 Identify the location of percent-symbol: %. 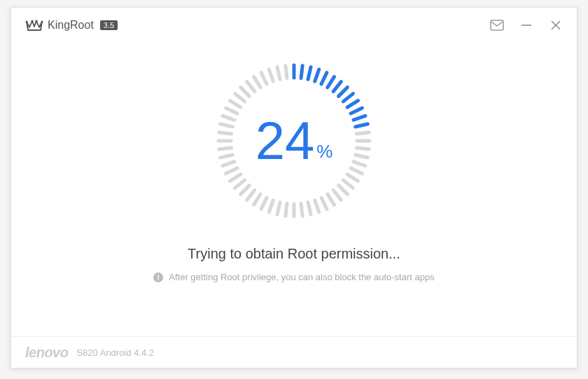
(325, 151).